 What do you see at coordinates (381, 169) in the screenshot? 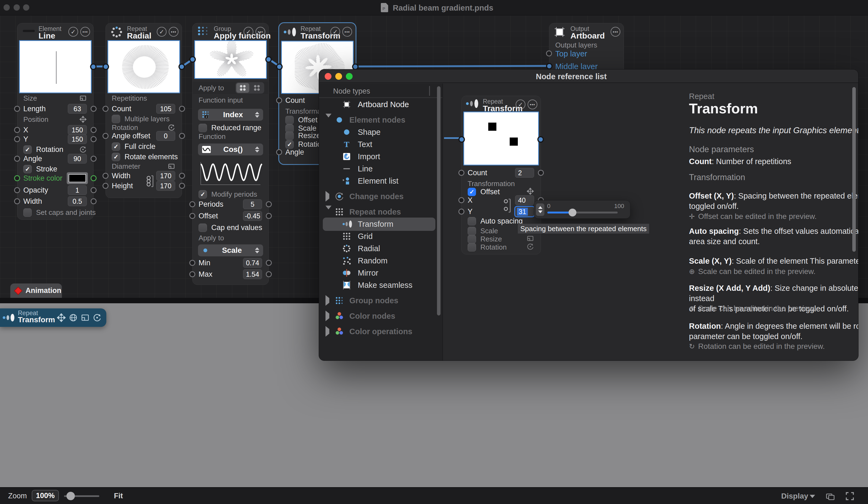
I see `node-type-line: Line` at bounding box center [381, 169].